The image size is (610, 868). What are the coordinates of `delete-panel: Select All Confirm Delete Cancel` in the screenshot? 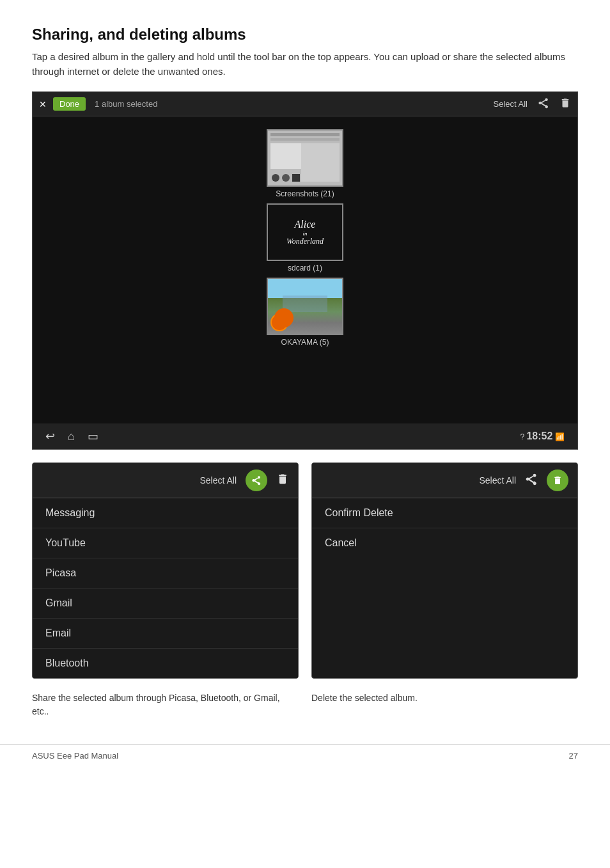 It's located at (445, 571).